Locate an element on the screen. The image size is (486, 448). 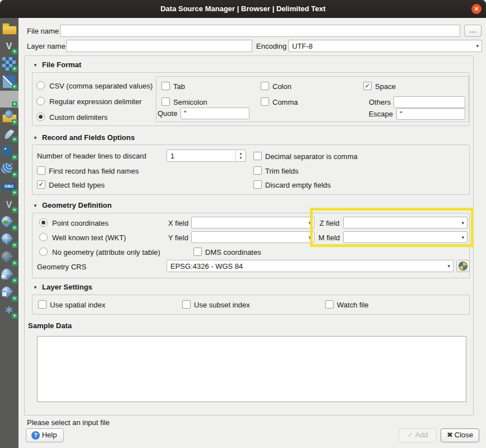
discard-empty-checkbox is located at coordinates (258, 185).